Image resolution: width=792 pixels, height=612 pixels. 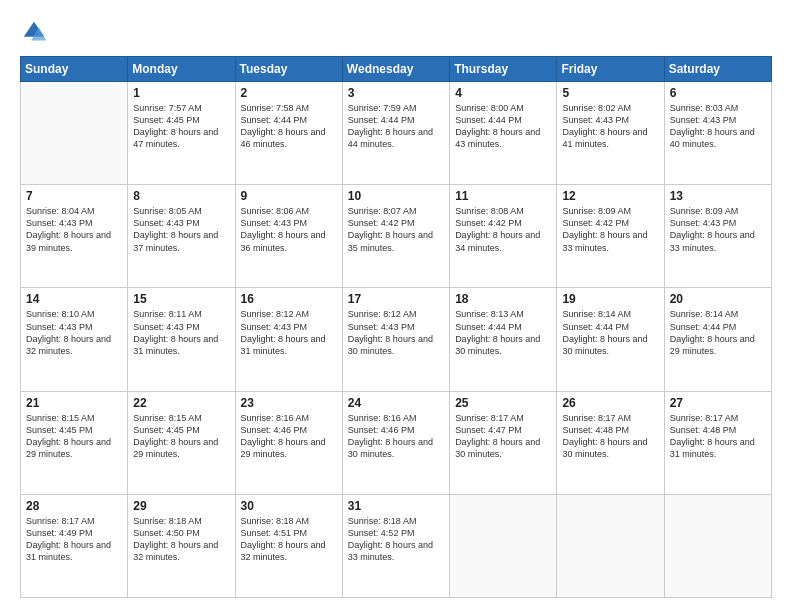 What do you see at coordinates (610, 70) in the screenshot?
I see `weekday-header-friday: Friday` at bounding box center [610, 70].